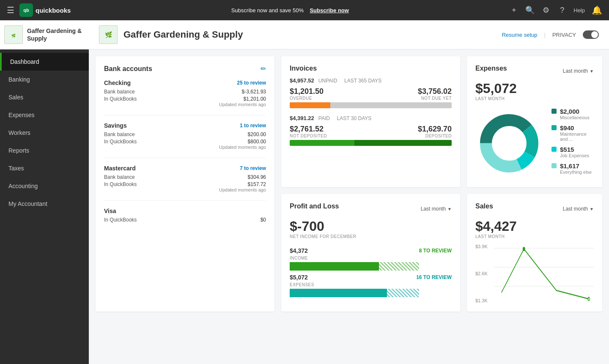 The width and height of the screenshot is (609, 364). I want to click on sidebar-item-taxes: Taxes, so click(44, 168).